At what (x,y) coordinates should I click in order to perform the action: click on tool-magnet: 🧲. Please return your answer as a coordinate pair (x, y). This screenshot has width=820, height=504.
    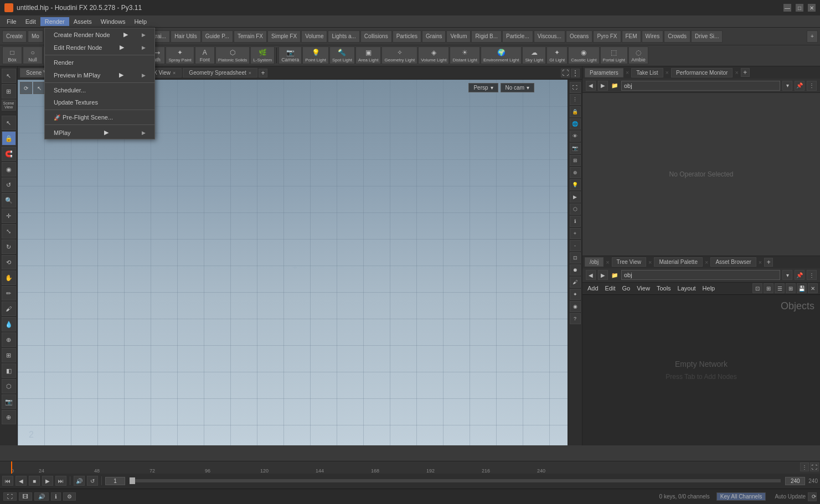
    Looking at the image, I should click on (9, 154).